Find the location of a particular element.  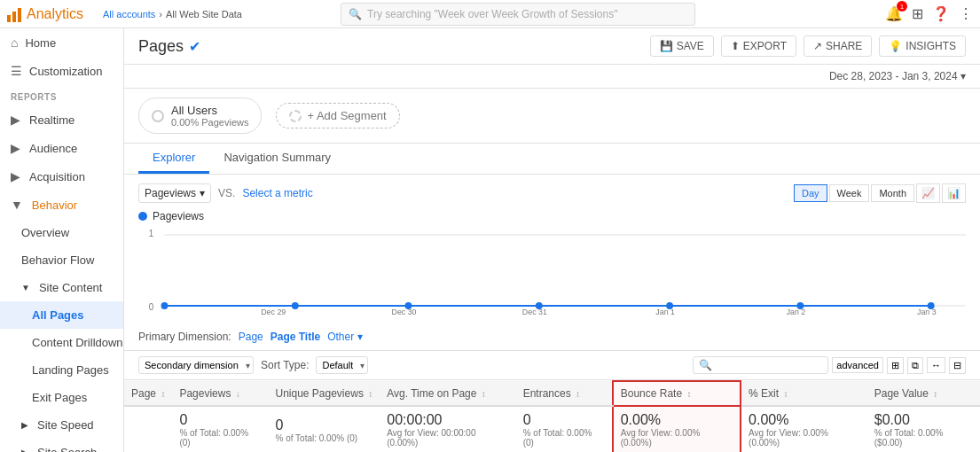

help-button: ❓ is located at coordinates (941, 14).